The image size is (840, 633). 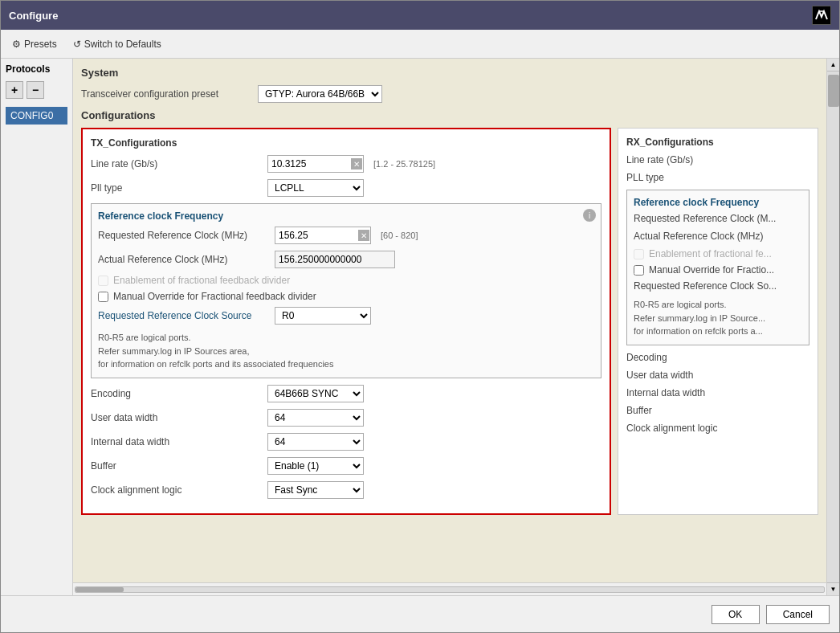 What do you see at coordinates (352, 164) in the screenshot?
I see `tx-line-rate-control: ✕ [1.2 - 25.78125]` at bounding box center [352, 164].